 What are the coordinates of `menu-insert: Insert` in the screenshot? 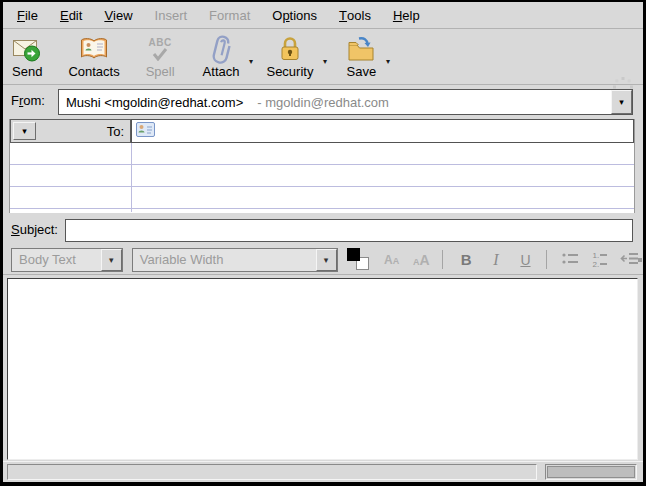 It's located at (172, 15).